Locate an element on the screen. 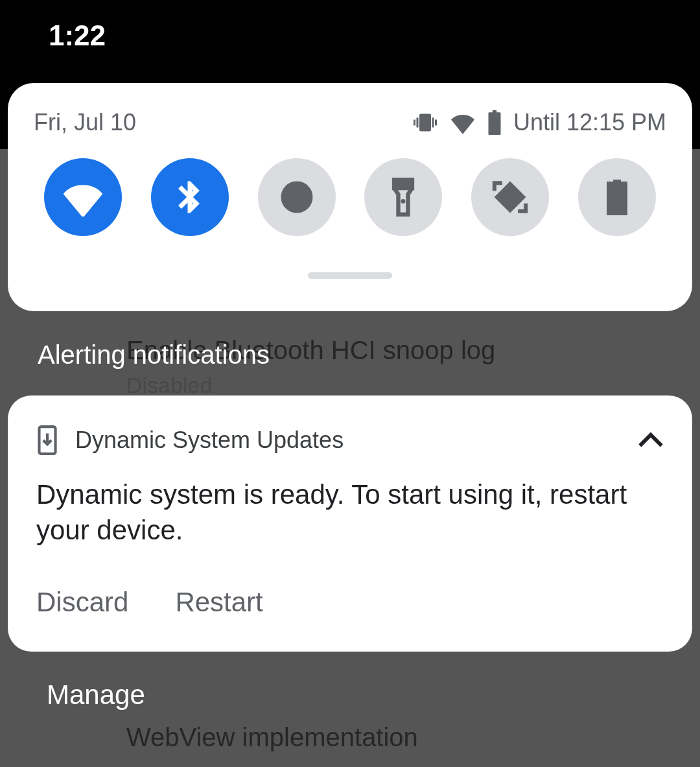 This screenshot has height=767, width=700. qs-date: Fri, Jul 10 is located at coordinates (85, 123).